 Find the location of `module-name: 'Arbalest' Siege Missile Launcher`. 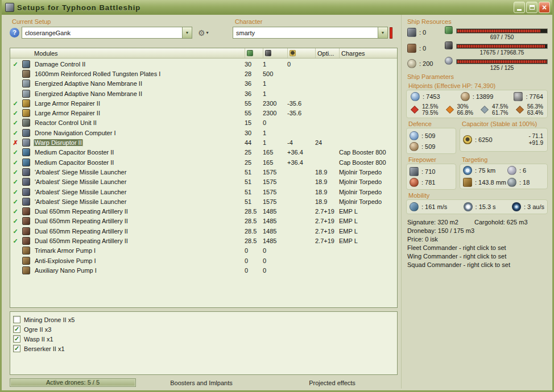

module-name: 'Arbalest' Siege Missile Launcher is located at coordinates (81, 182).